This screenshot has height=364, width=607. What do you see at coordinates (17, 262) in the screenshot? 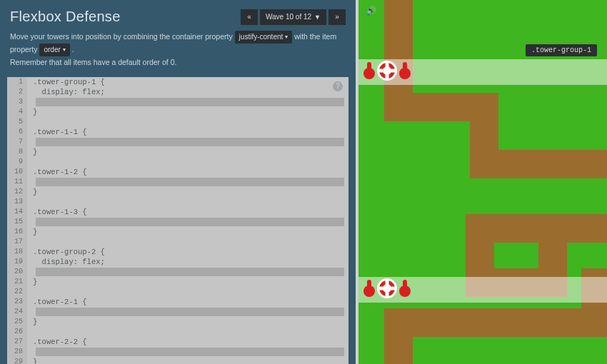
I see `line-number: 19` at bounding box center [17, 262].